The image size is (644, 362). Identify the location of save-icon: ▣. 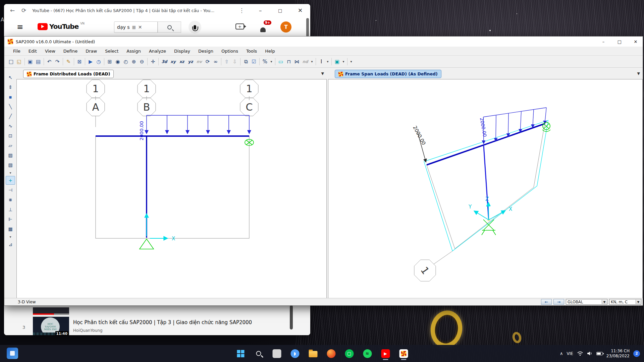
(30, 62).